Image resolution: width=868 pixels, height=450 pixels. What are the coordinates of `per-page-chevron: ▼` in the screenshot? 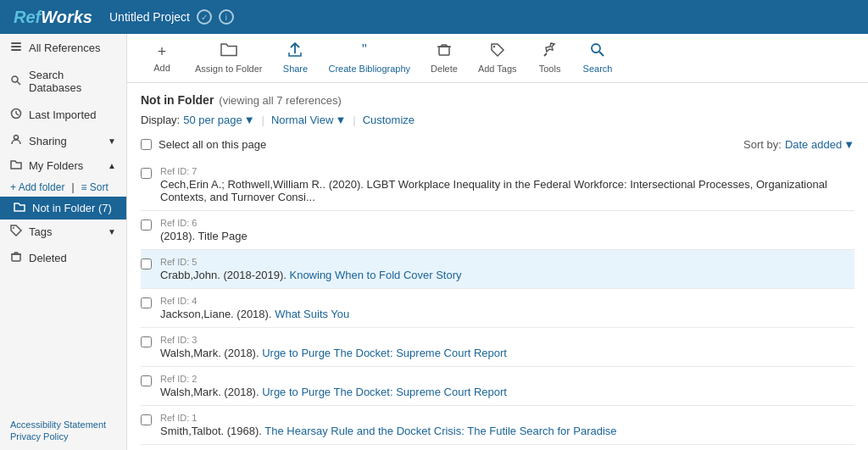 It's located at (249, 120).